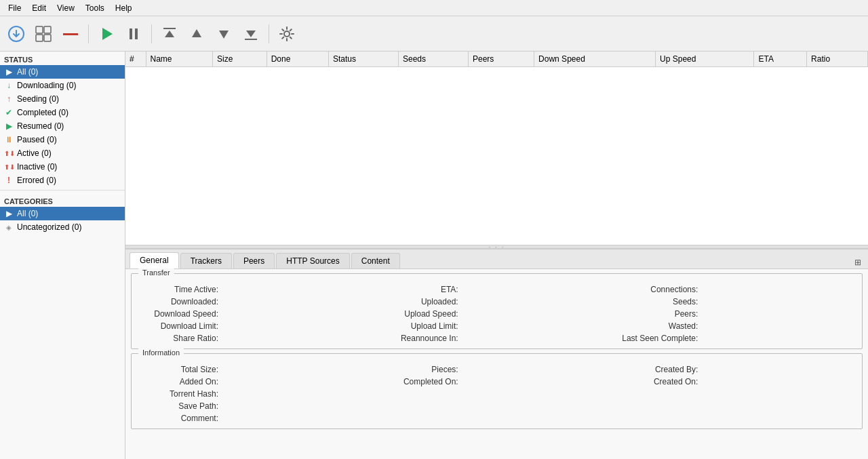  Describe the element at coordinates (178, 302) in the screenshot. I see `downloaded-label: Downloaded:` at that location.